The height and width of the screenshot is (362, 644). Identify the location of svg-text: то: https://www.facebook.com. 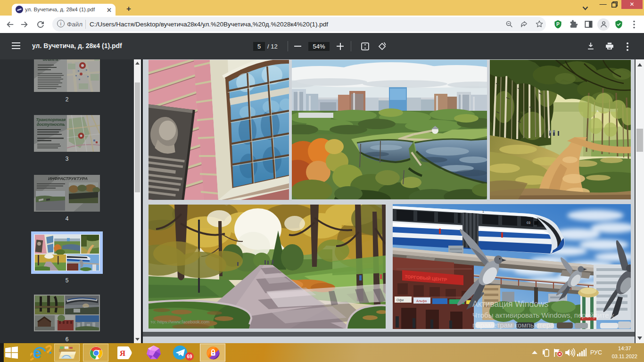
(180, 321).